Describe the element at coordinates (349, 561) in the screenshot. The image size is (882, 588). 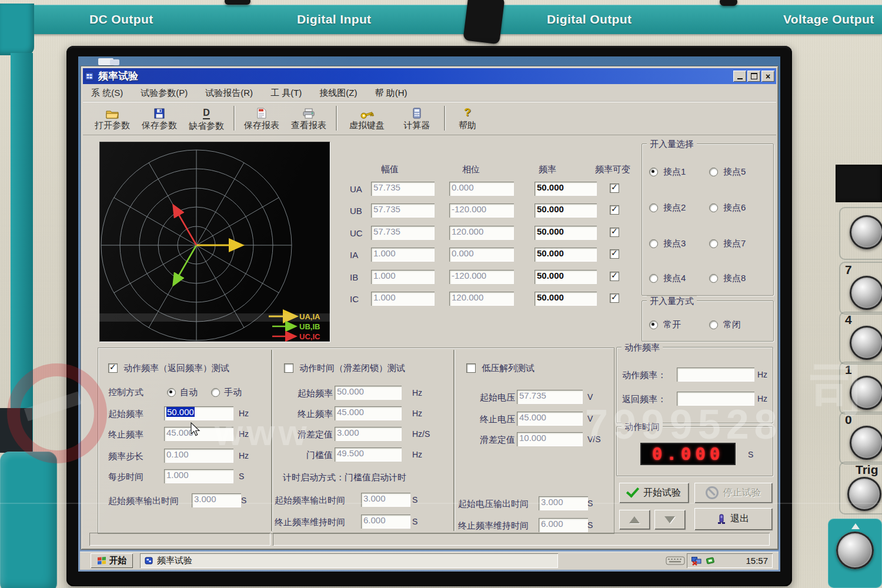
I see `task-button-freq-test: 频率试验` at that location.